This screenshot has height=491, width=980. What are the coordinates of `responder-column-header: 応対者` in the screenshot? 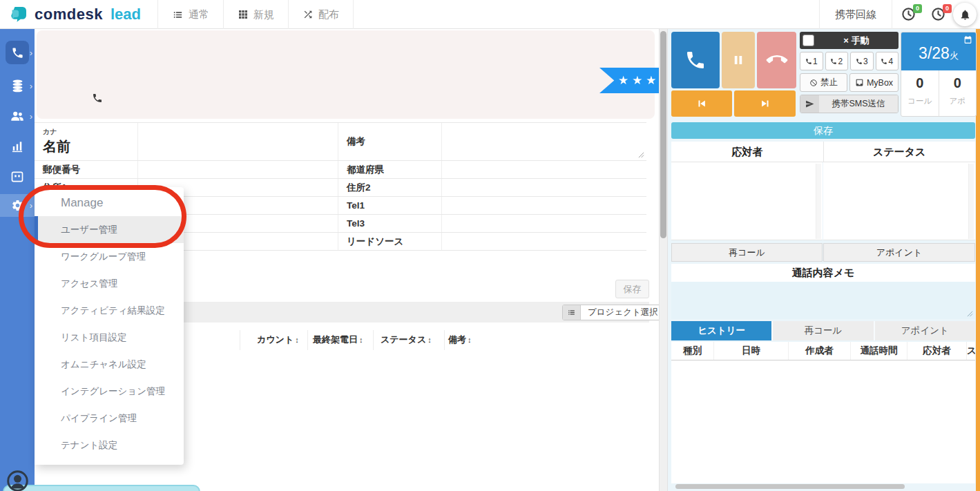 It's located at (747, 152).